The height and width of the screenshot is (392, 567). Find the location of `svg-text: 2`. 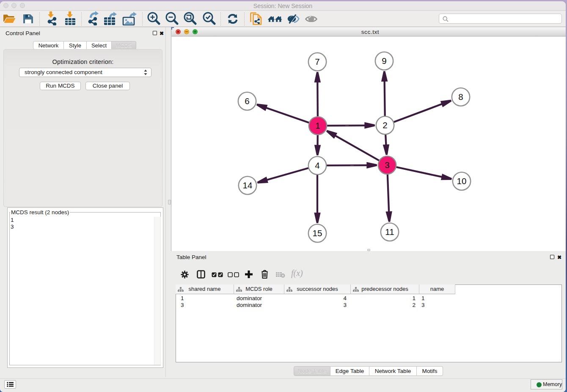

svg-text: 2 is located at coordinates (385, 125).